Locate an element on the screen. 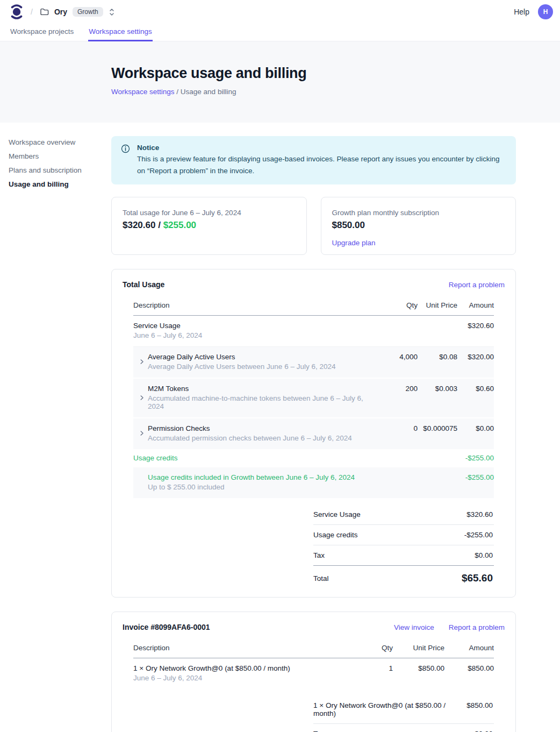  usage-credits-title: Usage credits is located at coordinates (296, 458).